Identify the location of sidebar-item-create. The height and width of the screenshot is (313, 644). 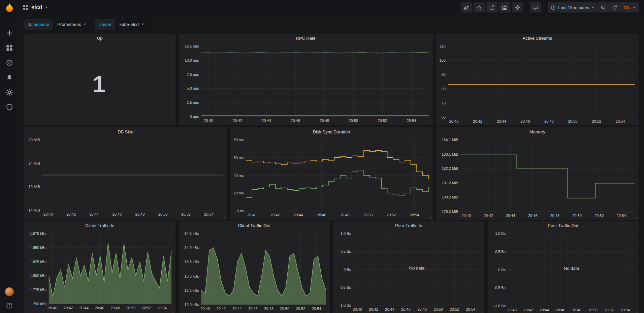
(9, 33).